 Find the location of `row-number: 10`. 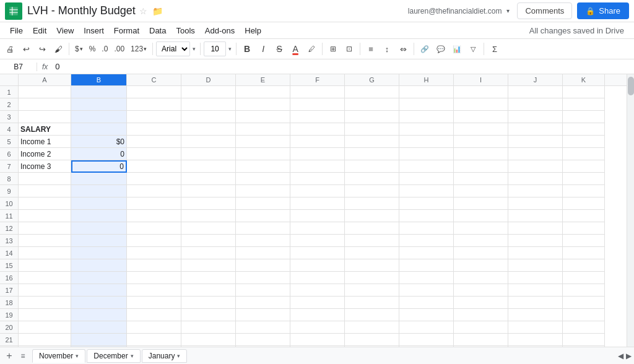

row-number: 10 is located at coordinates (9, 204).